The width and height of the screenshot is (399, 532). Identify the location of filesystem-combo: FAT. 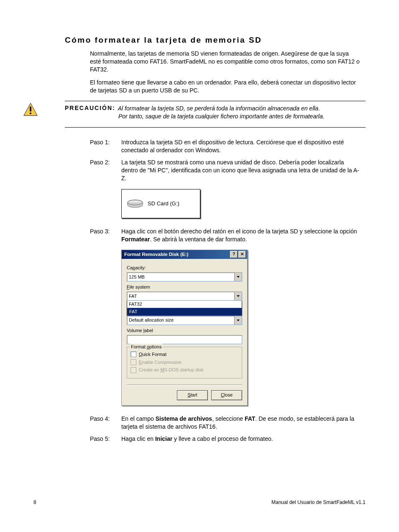
(184, 296).